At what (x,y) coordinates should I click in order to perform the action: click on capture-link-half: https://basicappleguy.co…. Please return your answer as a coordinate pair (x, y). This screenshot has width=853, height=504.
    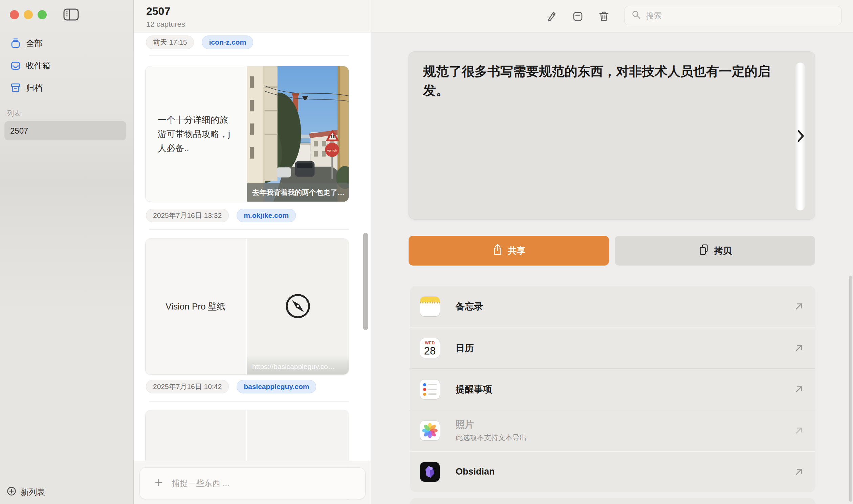
    Looking at the image, I should click on (298, 307).